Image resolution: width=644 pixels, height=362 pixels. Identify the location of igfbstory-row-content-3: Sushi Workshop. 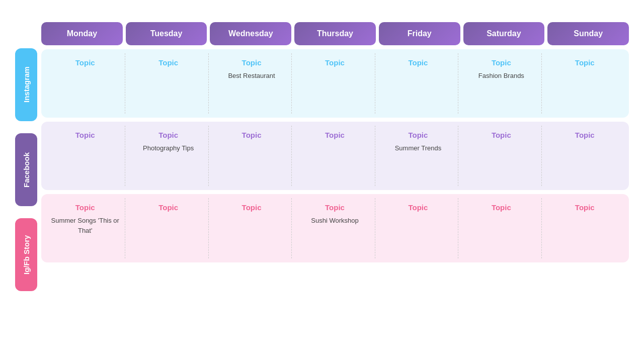
(335, 221).